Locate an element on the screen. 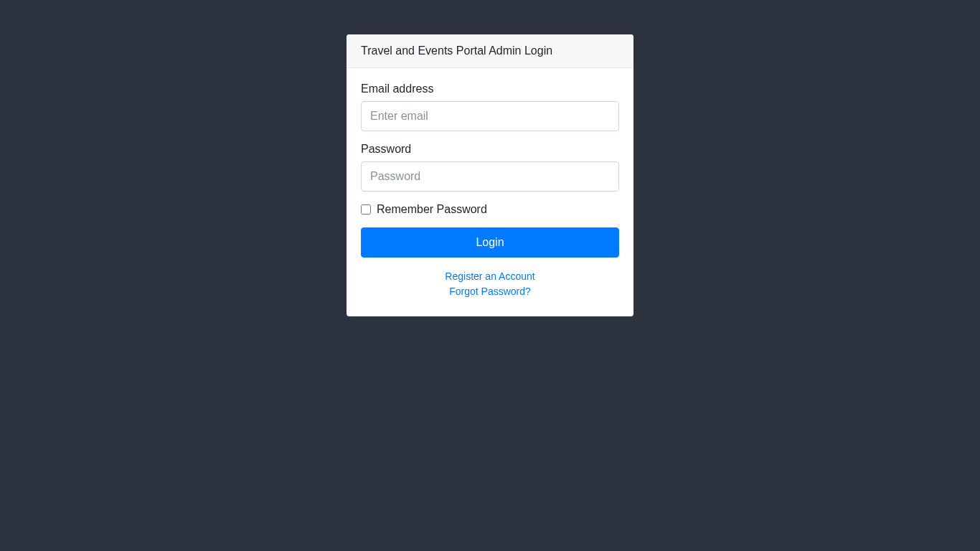  password-label: Password is located at coordinates (490, 149).